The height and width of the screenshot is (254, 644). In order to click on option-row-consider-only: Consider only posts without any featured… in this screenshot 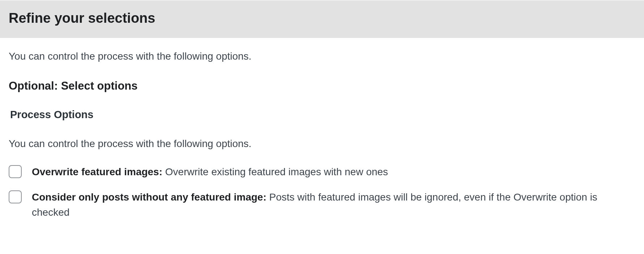, I will do `click(322, 205)`.